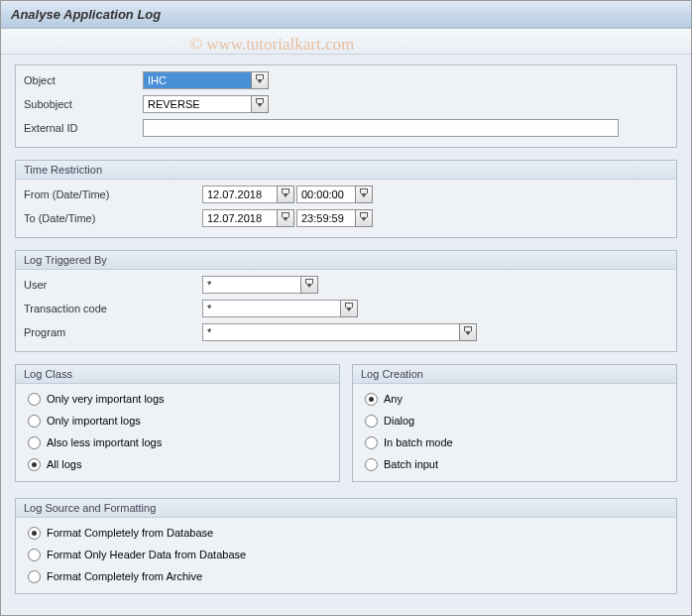  Describe the element at coordinates (515, 464) in the screenshot. I see `log-creation-batch-input-row: Batch input` at that location.